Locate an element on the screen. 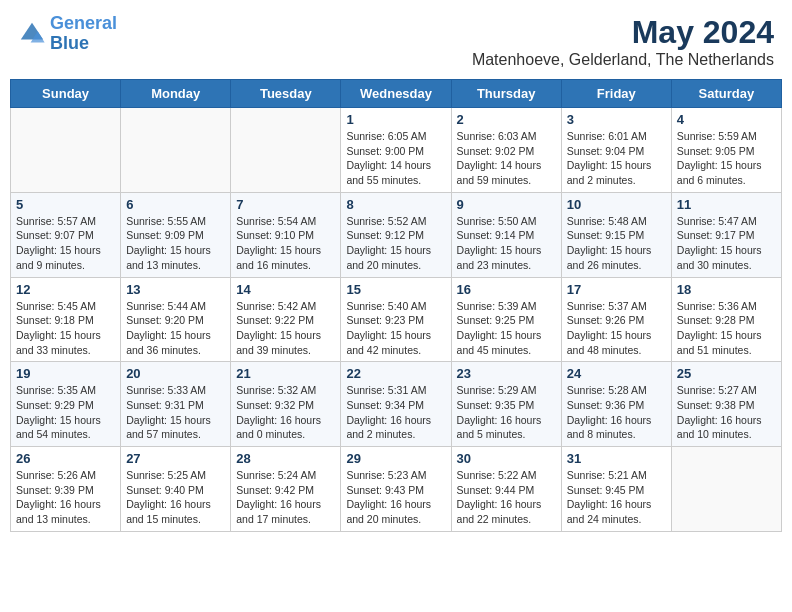 The width and height of the screenshot is (792, 612). main-title: May 2024 is located at coordinates (623, 32).